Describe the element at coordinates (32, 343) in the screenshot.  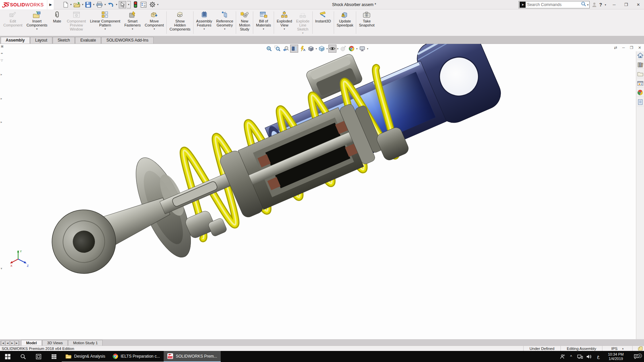
I see `tab-model: Model` at that location.